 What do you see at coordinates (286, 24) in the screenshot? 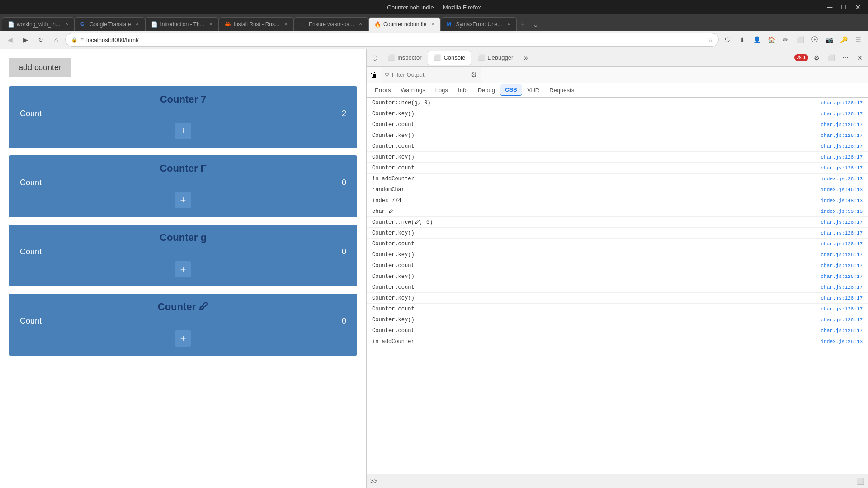
I see `tab-close-4: ✕` at bounding box center [286, 24].